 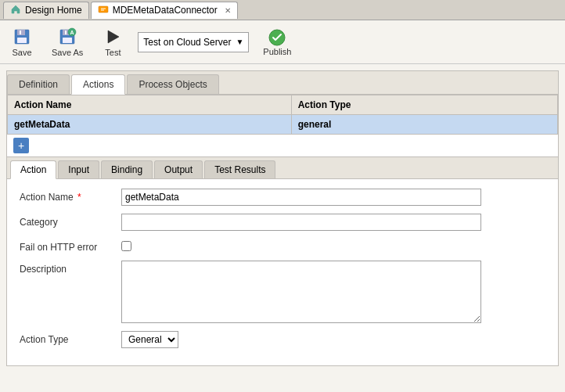 I want to click on action-table: Action Name Action Type getMetaData gene…, so click(x=282, y=114).